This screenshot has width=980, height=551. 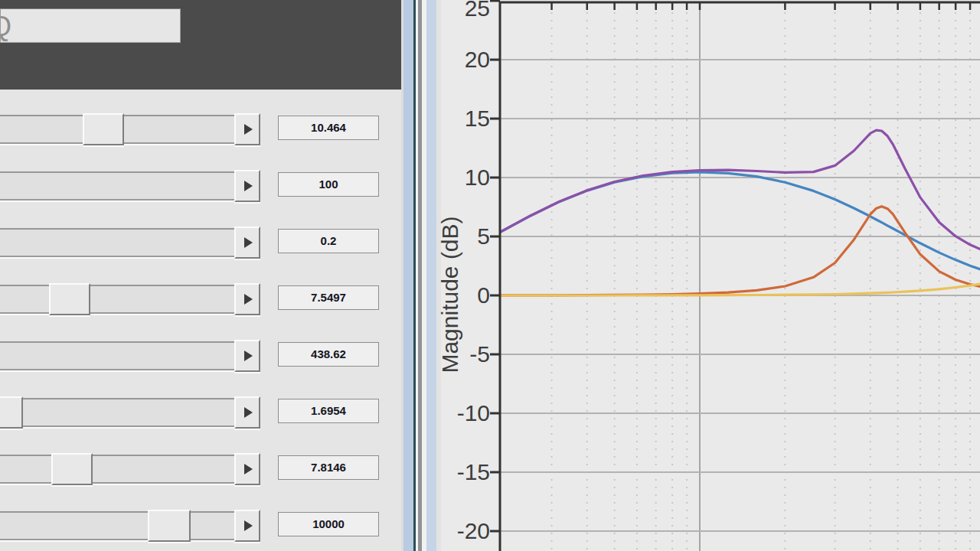 What do you see at coordinates (740, 190) in the screenshot?
I see `total-response` at bounding box center [740, 190].